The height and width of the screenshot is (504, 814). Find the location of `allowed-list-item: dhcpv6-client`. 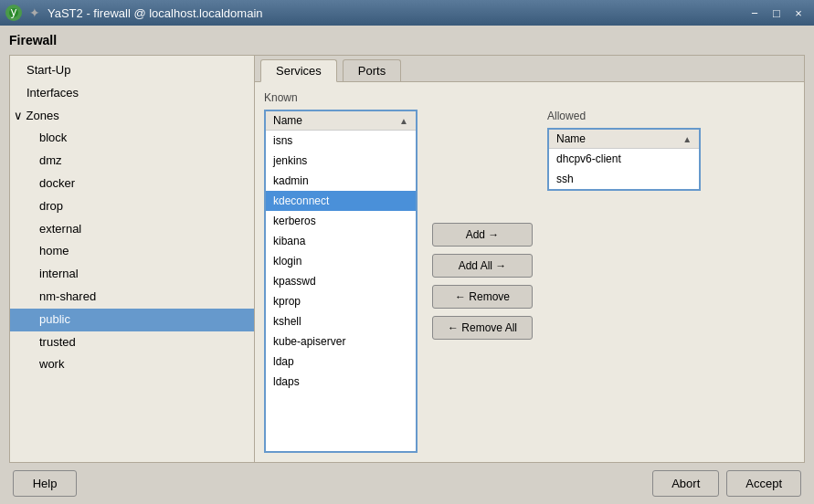

allowed-list-item: dhcpv6-client is located at coordinates (624, 159).